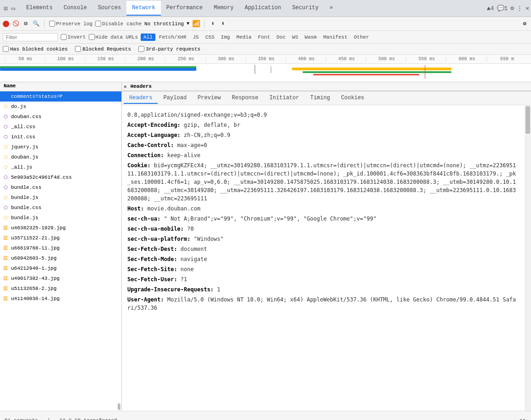 The image size is (531, 420). Describe the element at coordinates (320, 98) in the screenshot. I see `detail-tab-timing: Timing` at that location.